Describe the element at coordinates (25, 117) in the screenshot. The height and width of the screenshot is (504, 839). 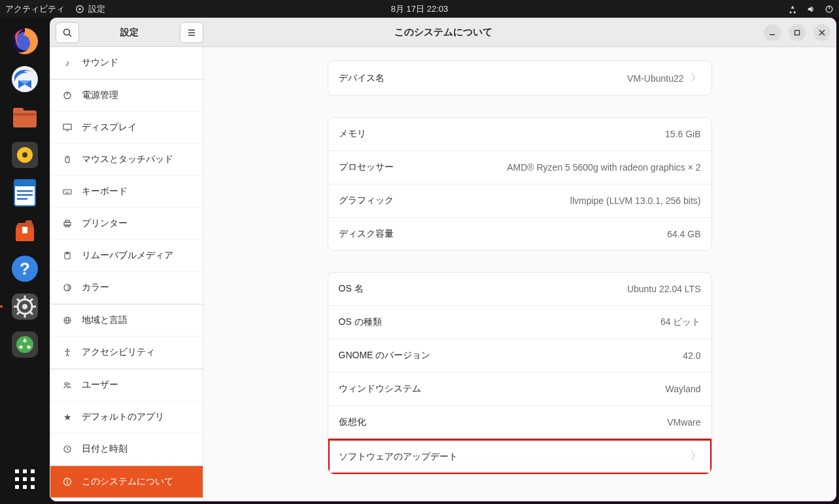
I see `dock-files` at that location.